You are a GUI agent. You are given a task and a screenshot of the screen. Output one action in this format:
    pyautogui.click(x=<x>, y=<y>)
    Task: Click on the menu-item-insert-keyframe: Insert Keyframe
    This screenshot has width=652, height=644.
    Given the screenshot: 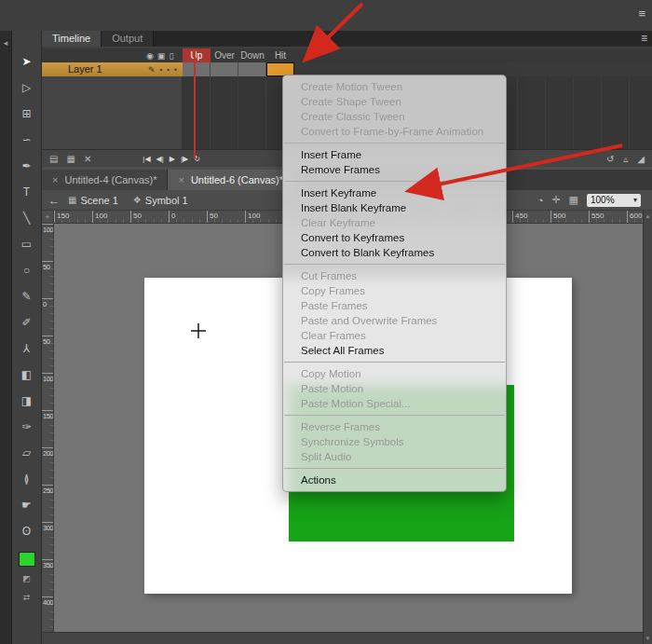 What is the action you would take?
    pyautogui.click(x=395, y=193)
    